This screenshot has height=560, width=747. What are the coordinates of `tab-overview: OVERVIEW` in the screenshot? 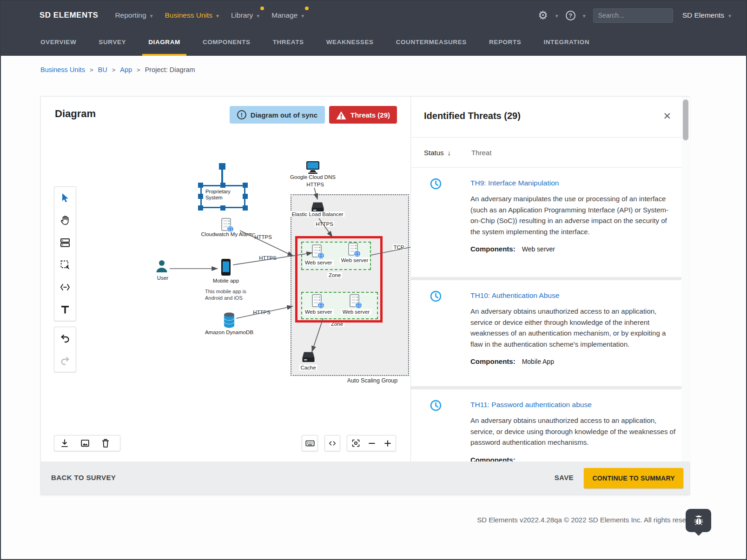 It's located at (59, 43).